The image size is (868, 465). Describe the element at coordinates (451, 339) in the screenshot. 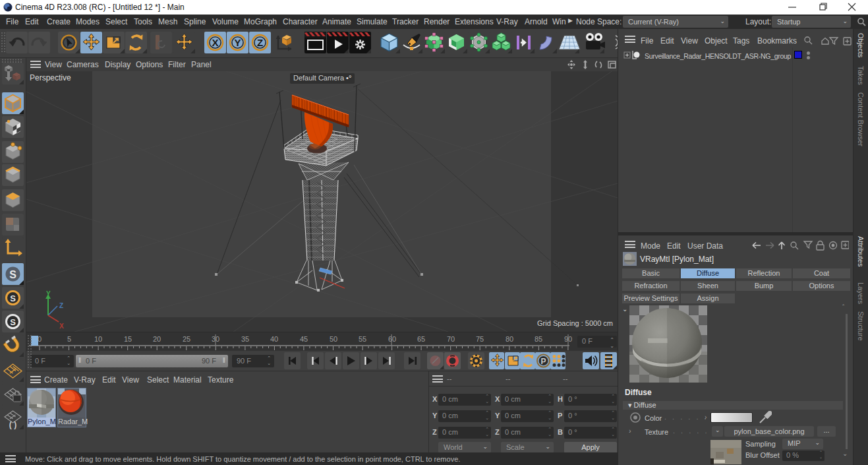

I see `svg-text: 70` at that location.